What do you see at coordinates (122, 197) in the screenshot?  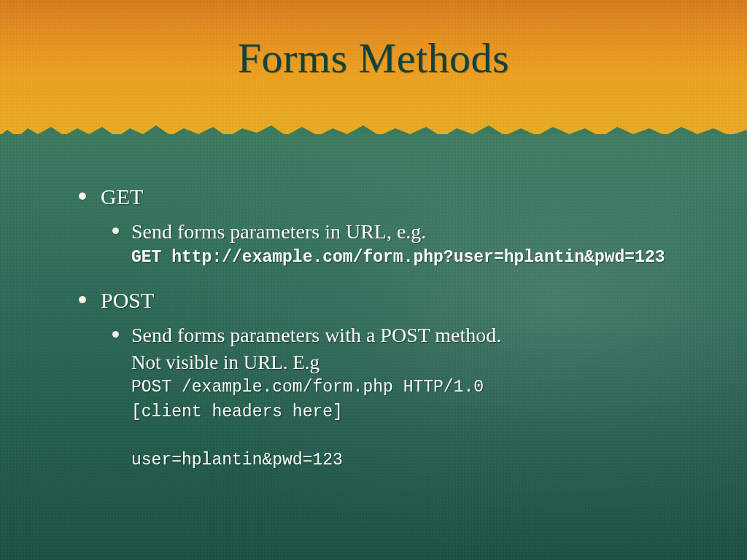 I see `bullet-get-label: GET` at bounding box center [122, 197].